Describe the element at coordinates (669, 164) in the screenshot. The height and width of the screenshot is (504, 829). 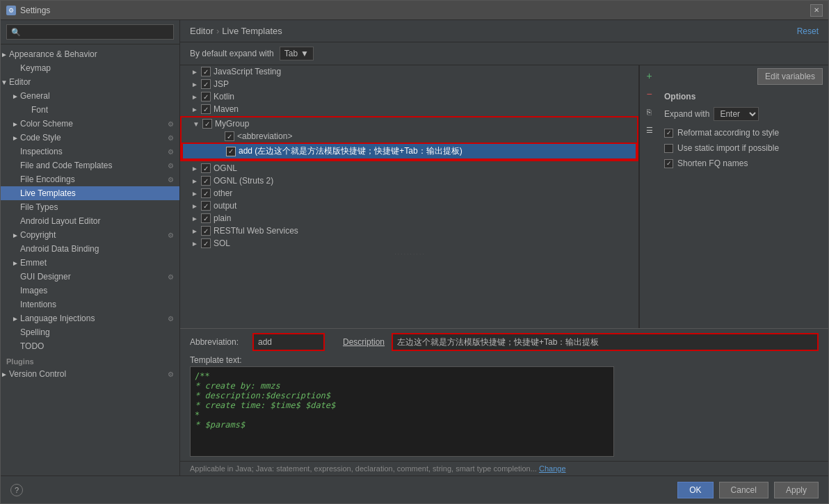
I see `shorten-fq-checkbox` at that location.